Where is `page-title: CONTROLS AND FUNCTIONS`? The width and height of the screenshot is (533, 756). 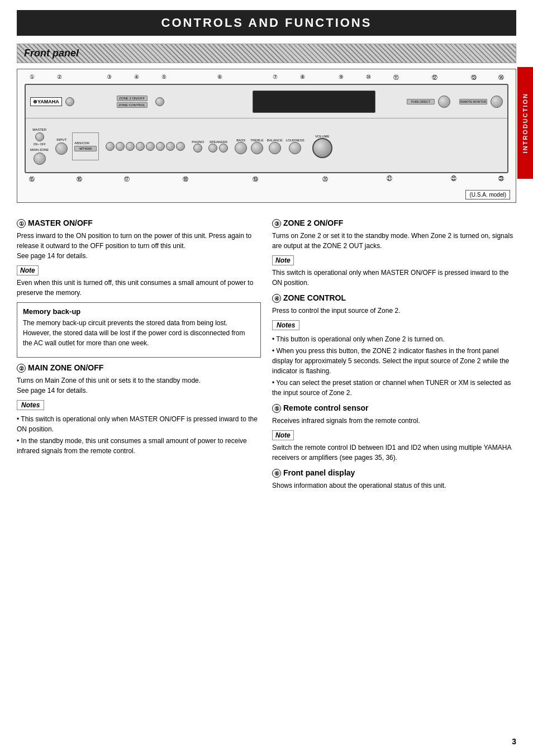 page-title: CONTROLS AND FUNCTIONS is located at coordinates (266, 23).